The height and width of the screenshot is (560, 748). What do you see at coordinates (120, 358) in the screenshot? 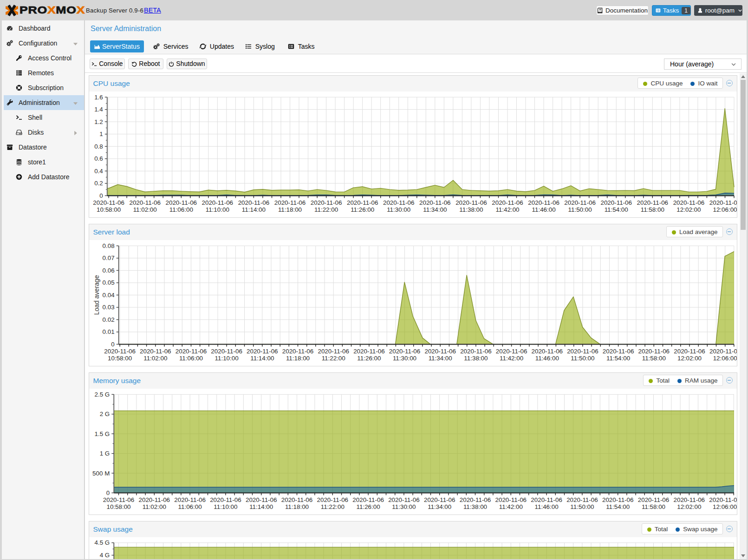
I see `svg-text: 10:58:00` at bounding box center [120, 358].